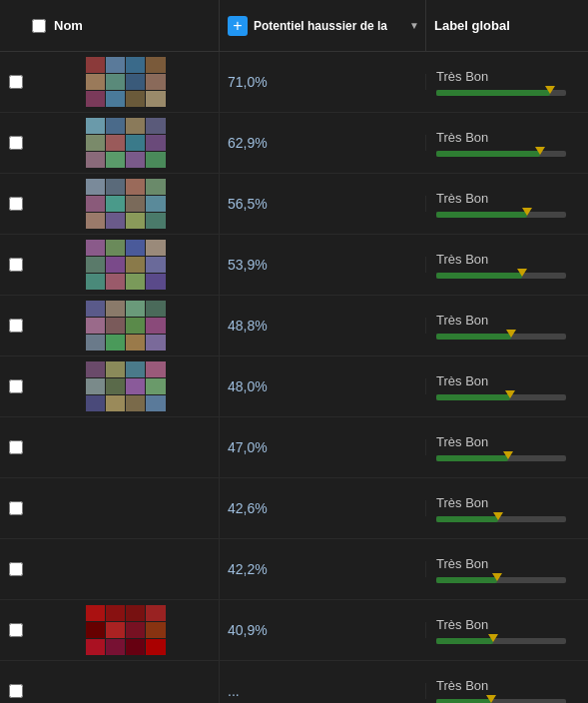 The width and height of the screenshot is (588, 703). I want to click on table-row: 62,9%Très Bon, so click(294, 144).